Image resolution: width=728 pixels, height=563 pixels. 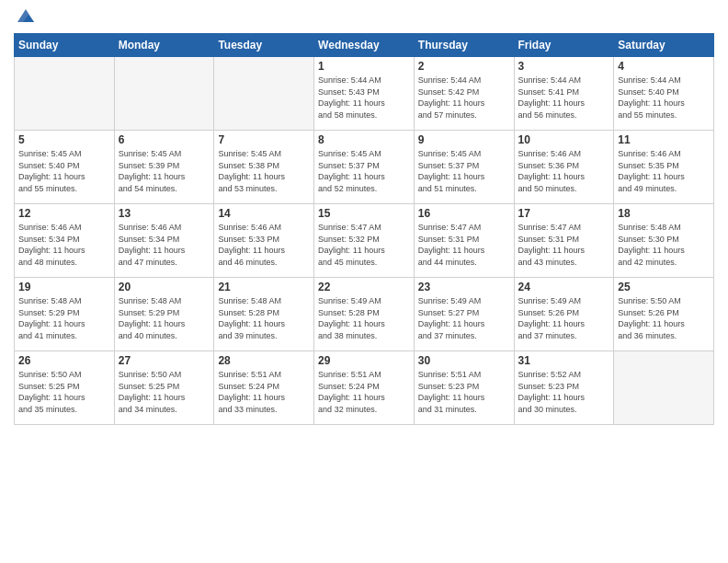 What do you see at coordinates (265, 241) in the screenshot?
I see `calendar-cell: 14Sunrise: 5:46 AM Sunset: 5:33 PM Dayli…` at bounding box center [265, 241].